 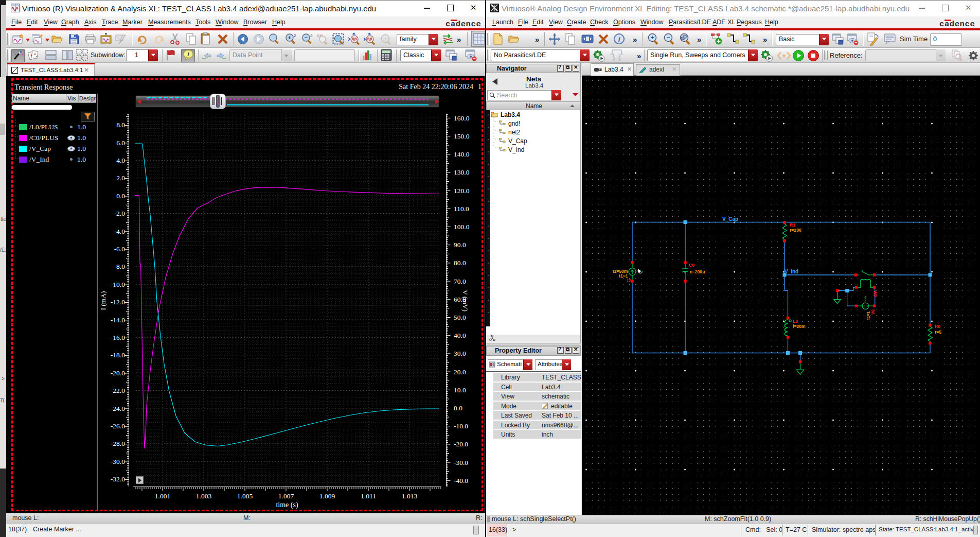 I want to click on svg-text: W0, so click(x=875, y=293).